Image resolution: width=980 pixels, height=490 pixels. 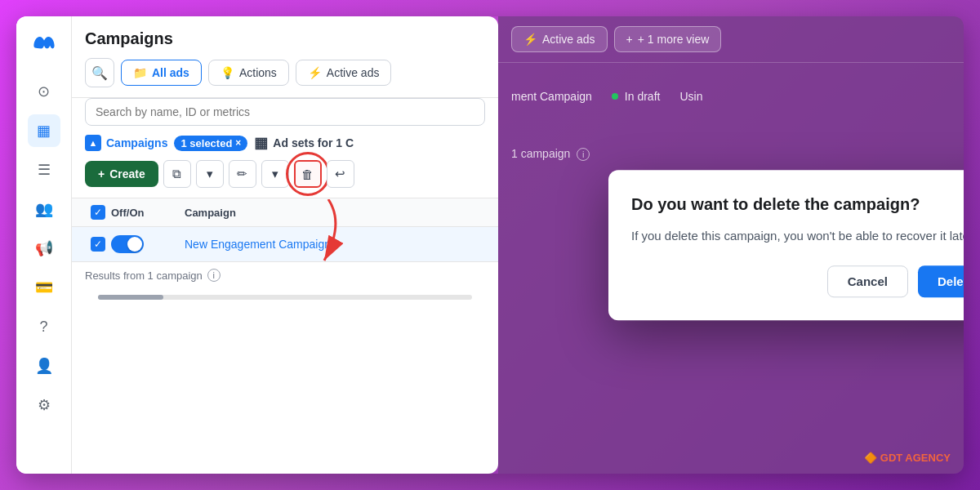 I want to click on sidebar-item-dashboard: ⊙, so click(x=44, y=91).